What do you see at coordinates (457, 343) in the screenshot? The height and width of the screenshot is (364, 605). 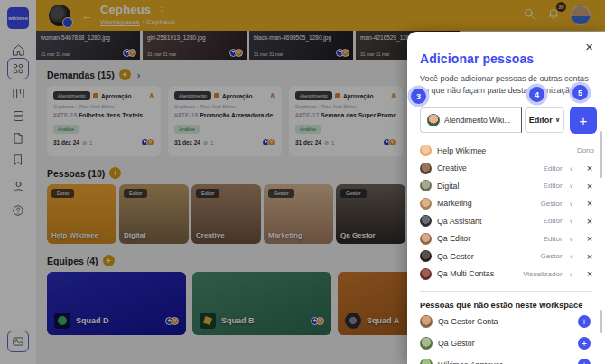 I see `non-member-name: Qa Gestor` at bounding box center [457, 343].